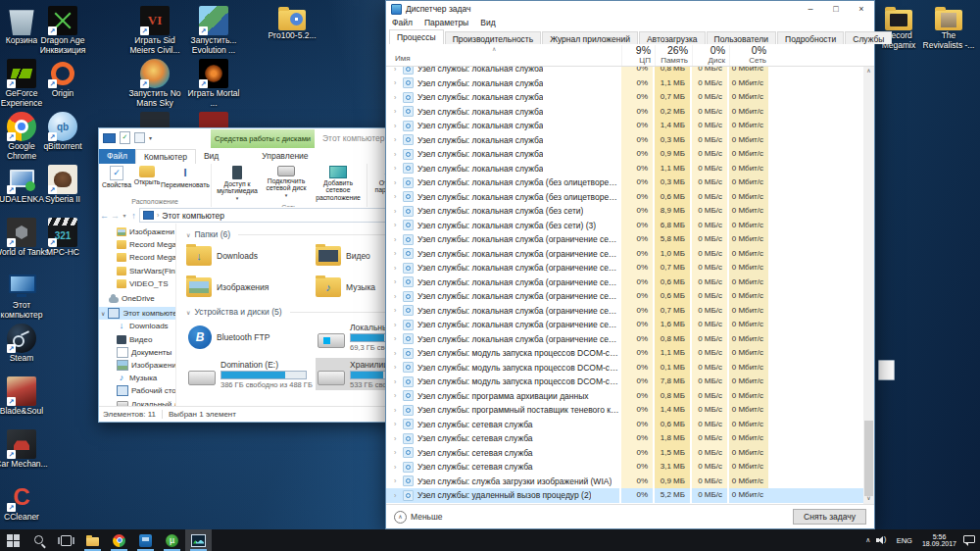 The image size is (980, 551). I want to click on nav-item-Изображения: Изображения, so click(137, 365).